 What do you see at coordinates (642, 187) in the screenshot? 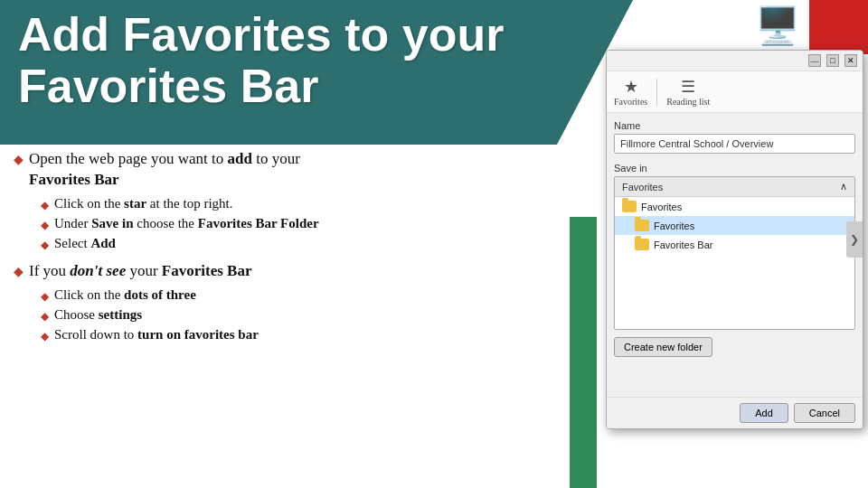
I see `folder-header-label: Favorites` at bounding box center [642, 187].